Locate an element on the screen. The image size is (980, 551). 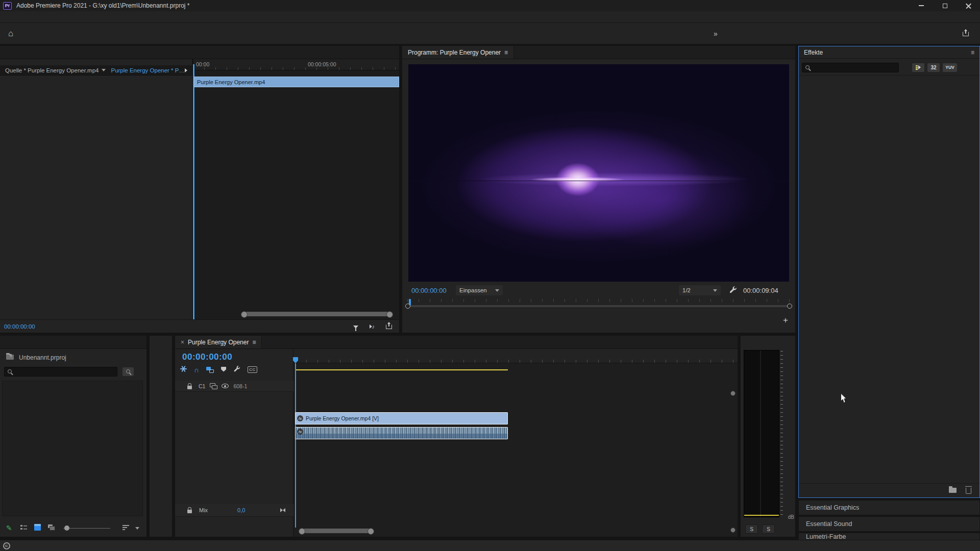
workspace-tabs is located at coordinates (475, 34).